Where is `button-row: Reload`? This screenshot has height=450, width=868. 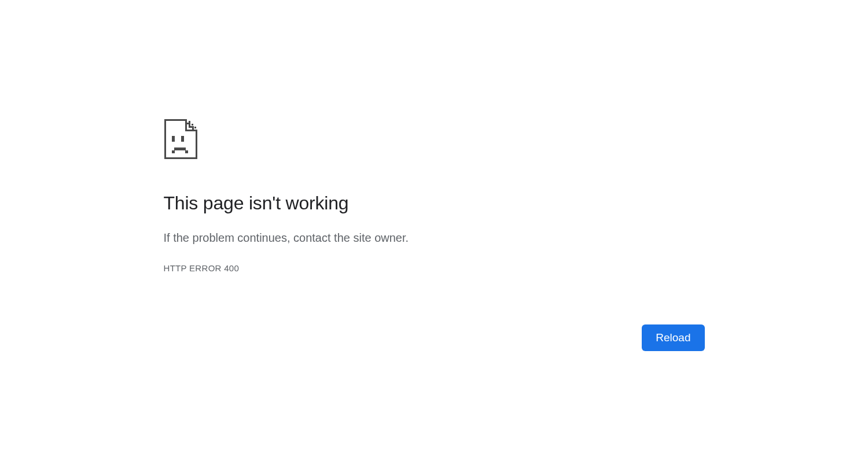
button-row: Reload is located at coordinates (673, 338).